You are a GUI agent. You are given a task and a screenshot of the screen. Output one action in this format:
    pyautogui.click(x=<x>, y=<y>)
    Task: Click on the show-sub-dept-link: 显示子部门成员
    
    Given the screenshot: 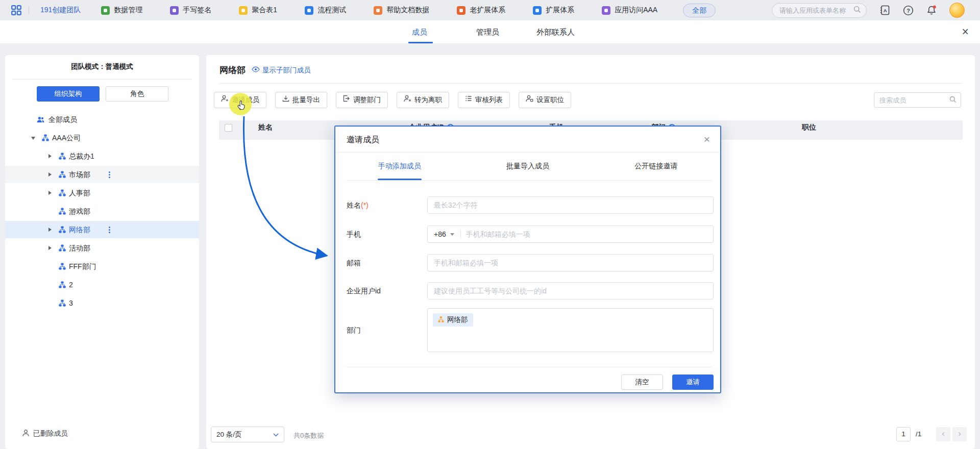 What is the action you would take?
    pyautogui.click(x=281, y=70)
    